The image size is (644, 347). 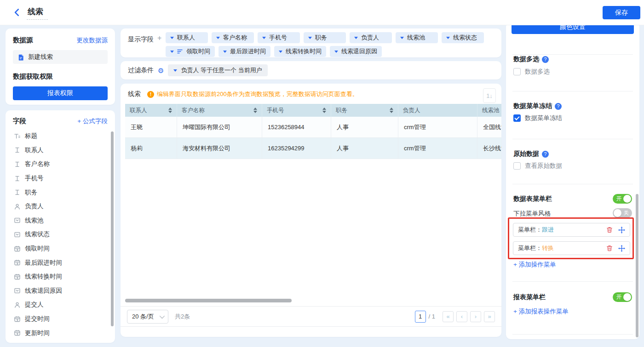 What do you see at coordinates (180, 51) in the screenshot?
I see `sort-lines-icon` at bounding box center [180, 51].